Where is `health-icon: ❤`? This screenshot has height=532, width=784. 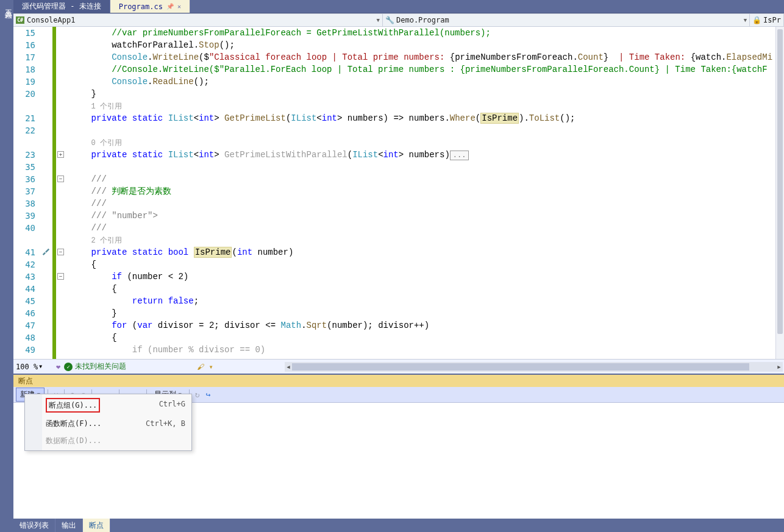 health-icon: ❤ is located at coordinates (59, 367).